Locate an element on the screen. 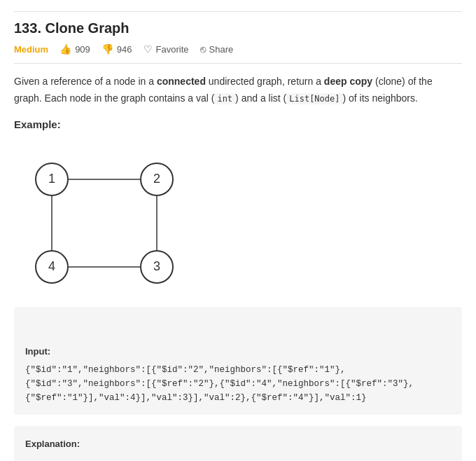  favorite-label: Favorite is located at coordinates (172, 49).